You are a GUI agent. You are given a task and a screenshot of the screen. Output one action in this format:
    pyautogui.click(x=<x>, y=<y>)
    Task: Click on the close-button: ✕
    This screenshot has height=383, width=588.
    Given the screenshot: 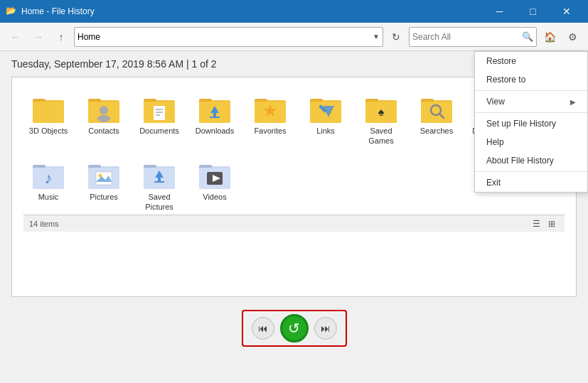 What is the action you would take?
    pyautogui.click(x=566, y=11)
    